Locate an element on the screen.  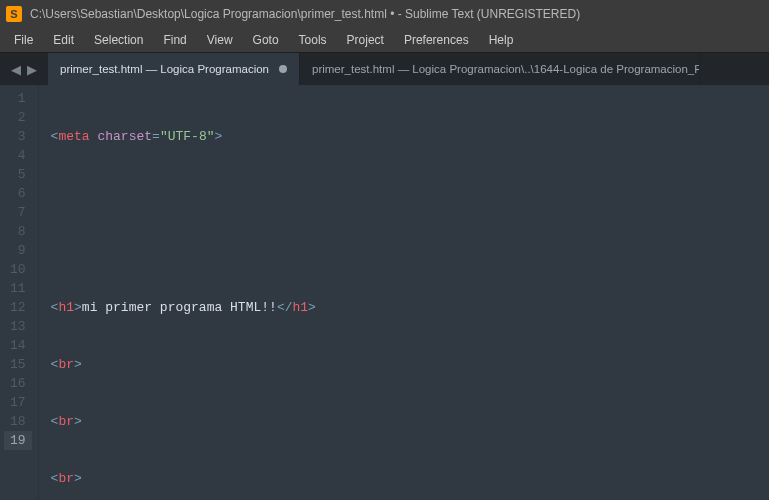
window-titlebar: S C:\Users\Sebastian\Desktop\Logica Prog… is located at coordinates (384, 14).